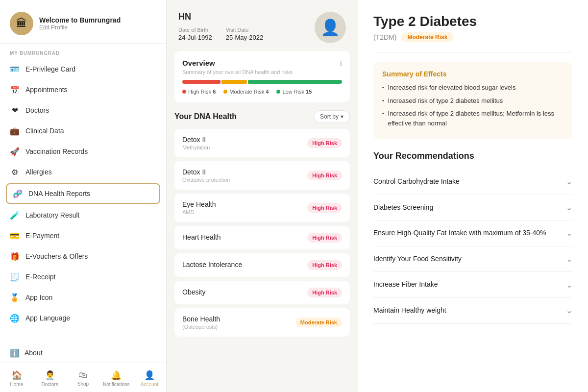 The image size is (588, 392). I want to click on high-risk-label: High Risk, so click(200, 92).